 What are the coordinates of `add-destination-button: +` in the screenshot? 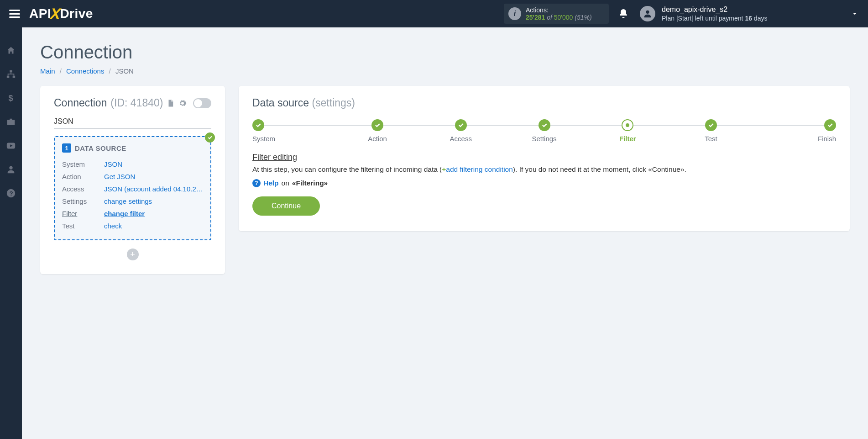 It's located at (133, 254).